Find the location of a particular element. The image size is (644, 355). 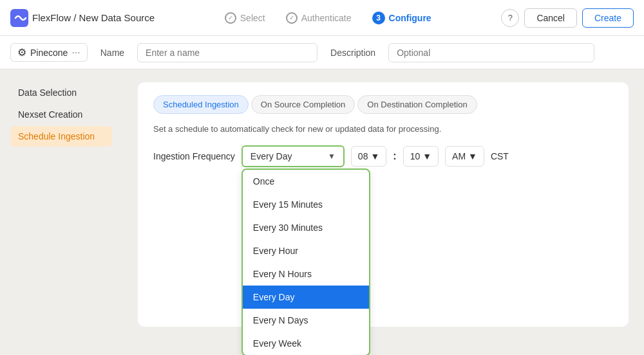

top-actions: ? Cancel Create is located at coordinates (567, 18).